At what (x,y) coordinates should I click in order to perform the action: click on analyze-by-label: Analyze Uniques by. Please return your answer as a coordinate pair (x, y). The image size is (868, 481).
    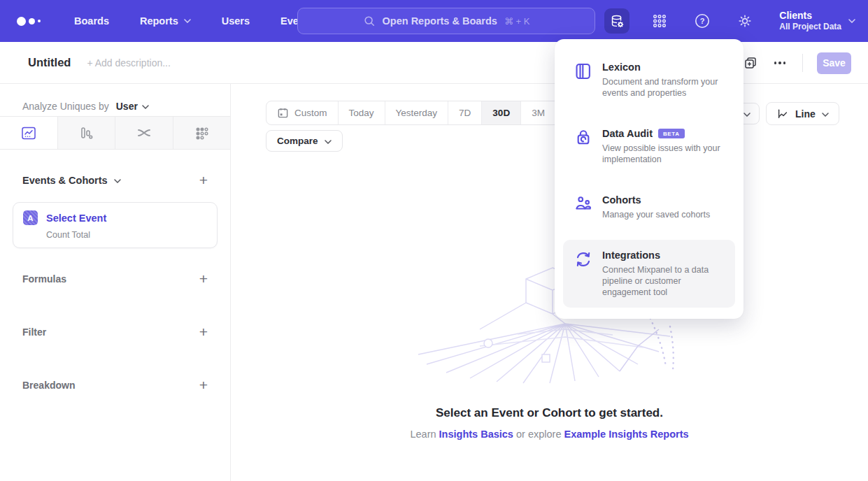
    Looking at the image, I should click on (66, 106).